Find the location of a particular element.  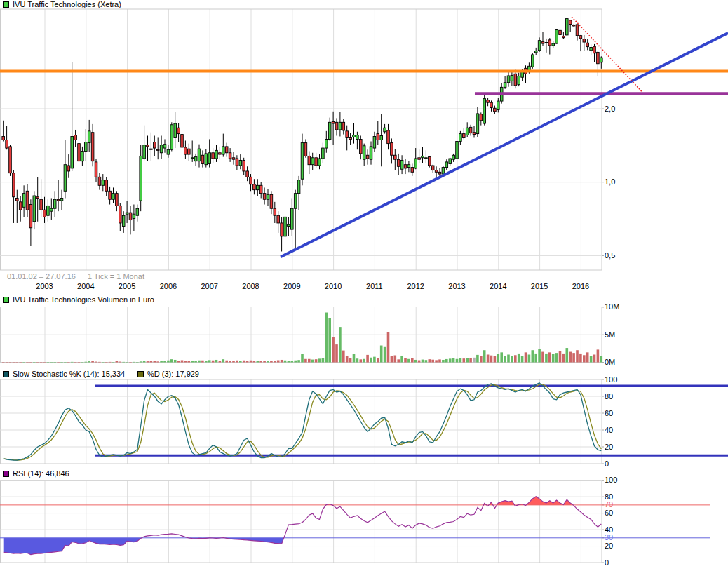

stochastic-k-label: Slow Stochastic %K (14): 15,334 is located at coordinates (69, 374).